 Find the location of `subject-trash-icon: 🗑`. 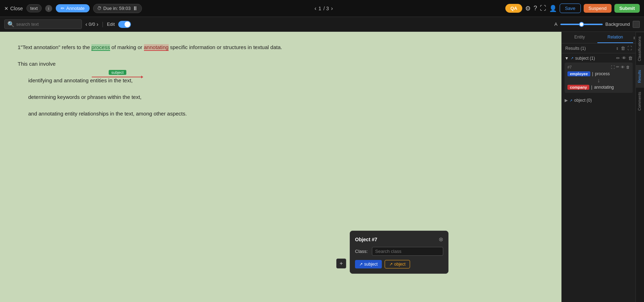

subject-trash-icon: 🗑 is located at coordinates (630, 58).